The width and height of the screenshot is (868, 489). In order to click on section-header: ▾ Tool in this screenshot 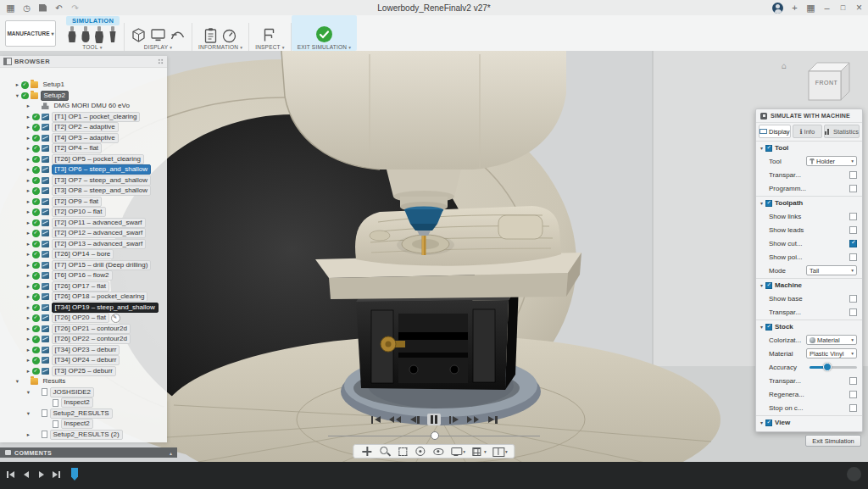, I will do `click(809, 147)`.